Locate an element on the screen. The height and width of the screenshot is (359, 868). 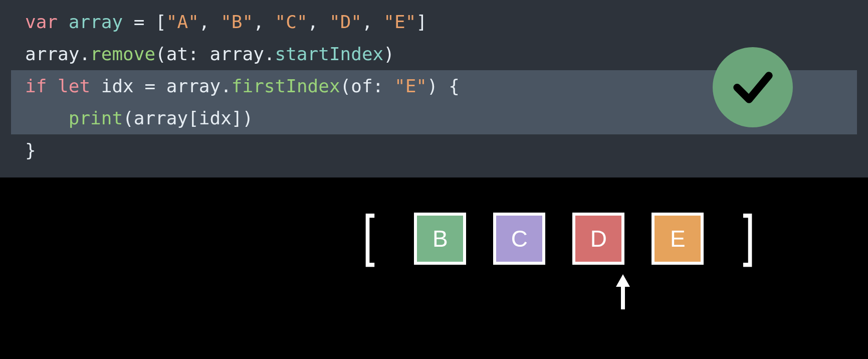
string-literal: "A" is located at coordinates (182, 22).